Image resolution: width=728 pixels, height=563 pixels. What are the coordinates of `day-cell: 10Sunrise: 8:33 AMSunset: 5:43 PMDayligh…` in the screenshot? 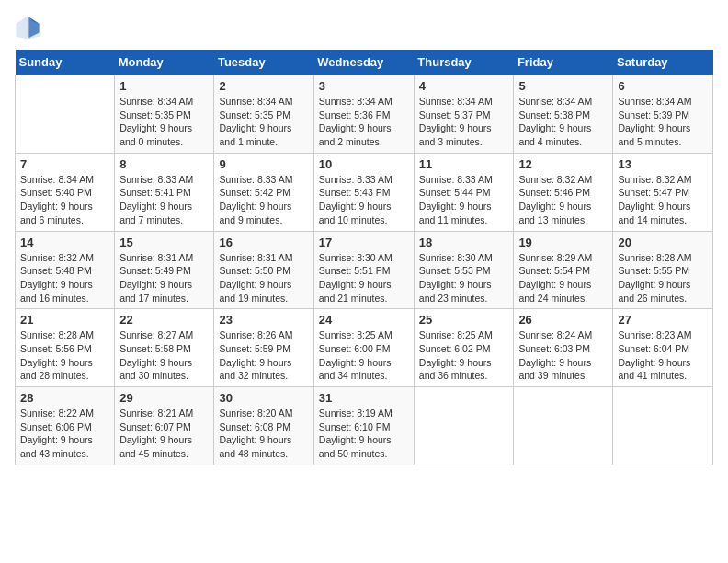 It's located at (364, 191).